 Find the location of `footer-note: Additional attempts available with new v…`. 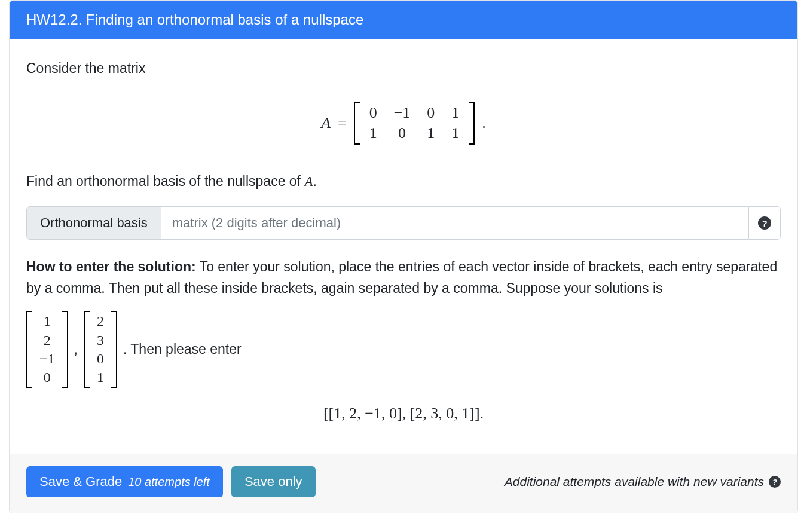

footer-note: Additional attempts available with new v… is located at coordinates (643, 482).